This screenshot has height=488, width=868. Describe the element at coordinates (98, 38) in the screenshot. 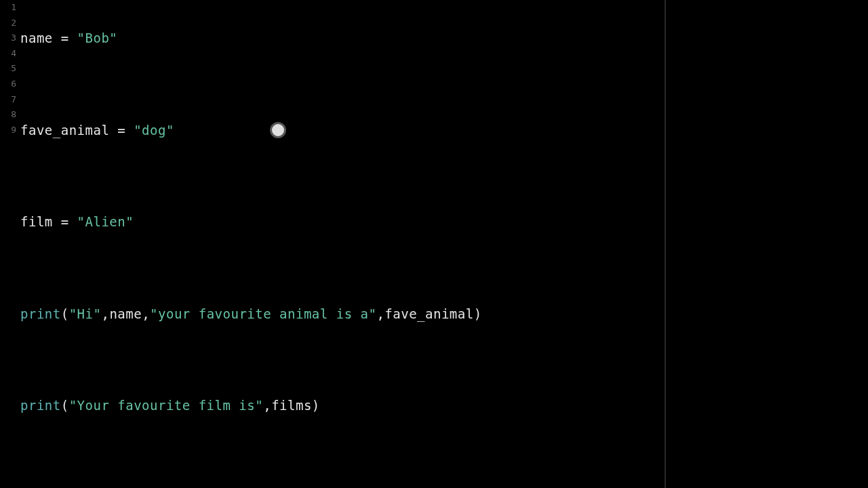

I see `string-token: "Bob"` at that location.